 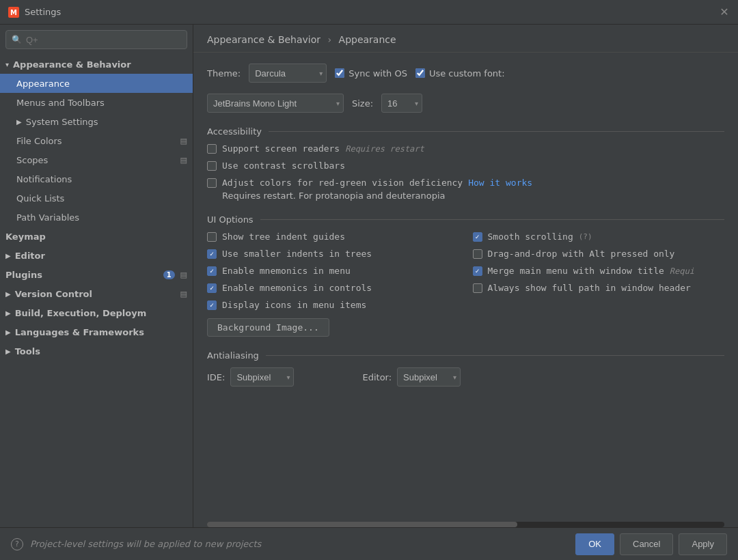 I want to click on edit-icon: ▤, so click(x=184, y=275).